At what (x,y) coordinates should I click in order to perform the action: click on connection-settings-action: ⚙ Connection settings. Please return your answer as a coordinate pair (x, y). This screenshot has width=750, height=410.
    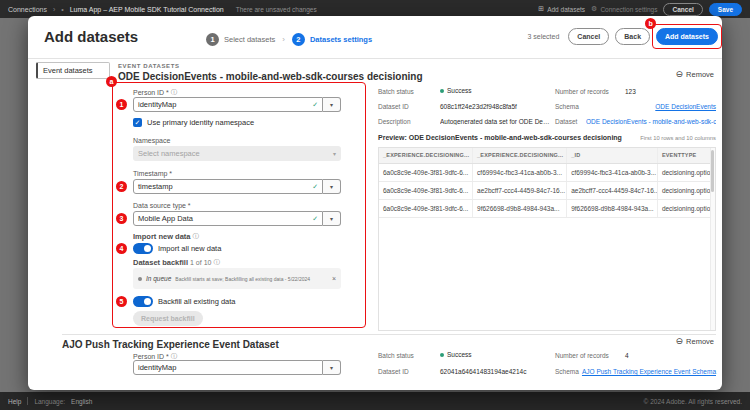
    Looking at the image, I should click on (624, 9).